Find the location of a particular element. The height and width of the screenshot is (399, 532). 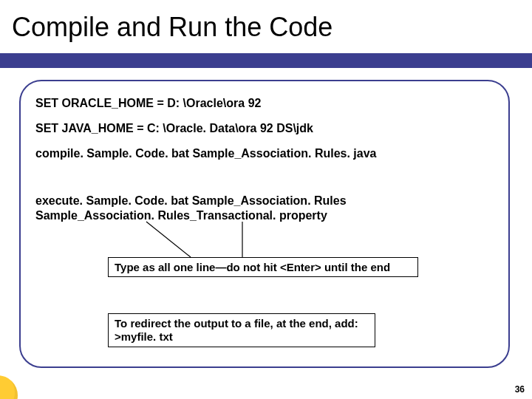

hint-redirect-text-a: To redirect the output to a file, at the… is located at coordinates (236, 324).